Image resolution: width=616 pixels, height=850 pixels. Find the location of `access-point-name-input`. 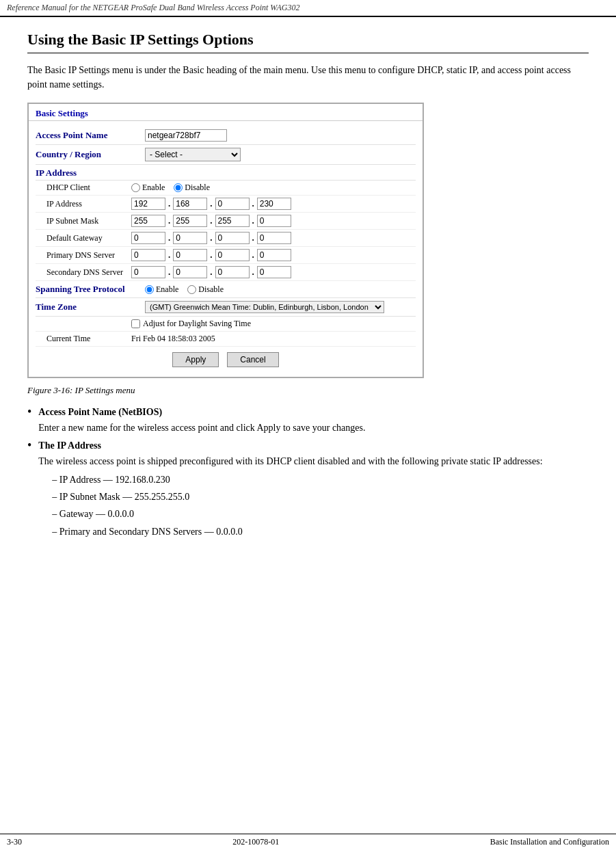

access-point-name-input is located at coordinates (186, 135).